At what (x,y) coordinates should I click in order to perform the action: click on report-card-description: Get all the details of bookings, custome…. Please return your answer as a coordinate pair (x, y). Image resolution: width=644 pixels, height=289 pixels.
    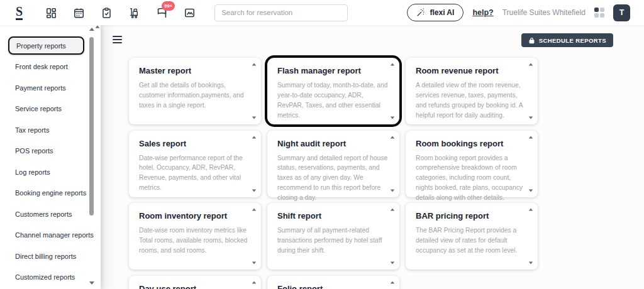
    Looking at the image, I should click on (197, 95).